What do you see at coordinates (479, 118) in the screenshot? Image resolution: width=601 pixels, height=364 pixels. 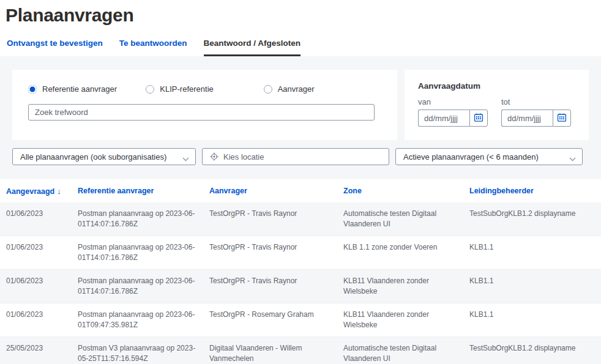 I see `date-from-calendar-button` at bounding box center [479, 118].